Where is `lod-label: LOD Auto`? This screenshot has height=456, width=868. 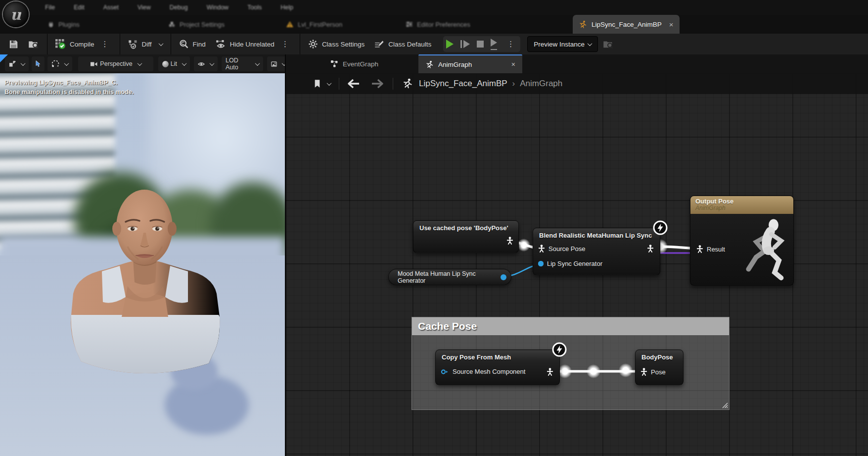
lod-label: LOD Auto is located at coordinates (238, 64).